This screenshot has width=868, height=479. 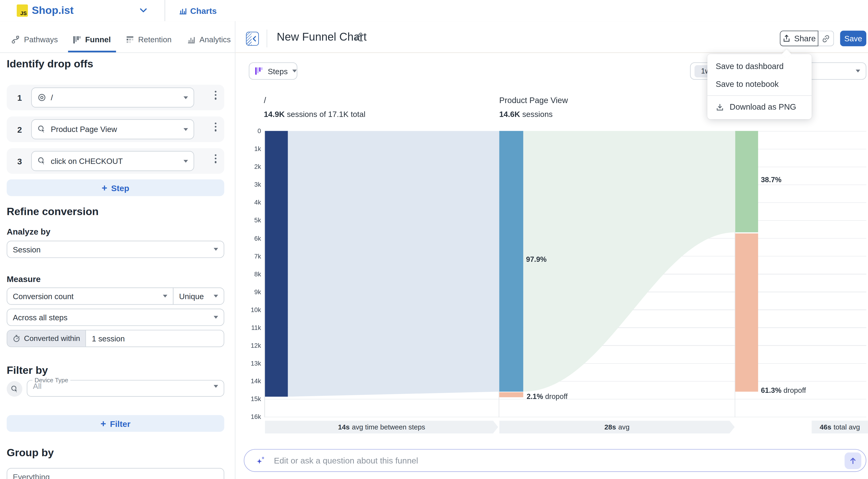 I want to click on view-mode-select: Steps, so click(x=273, y=71).